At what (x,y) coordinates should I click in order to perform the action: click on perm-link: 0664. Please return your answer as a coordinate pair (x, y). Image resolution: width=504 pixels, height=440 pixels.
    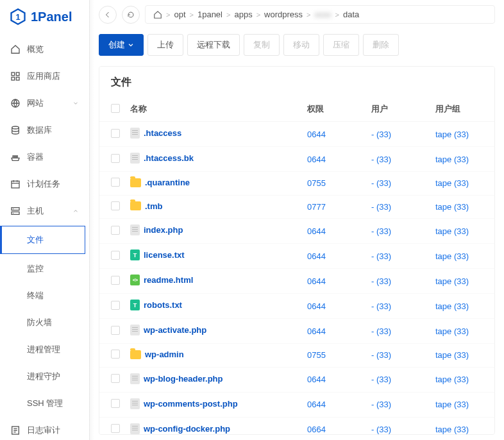
    Looking at the image, I should click on (317, 430).